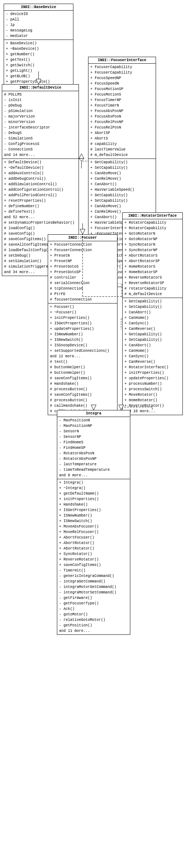 Image resolution: width=185 pixels, height=868 pixels. Describe the element at coordinates (83, 346) in the screenshot. I see `method-item: + ISSnoopDevice()` at that location.